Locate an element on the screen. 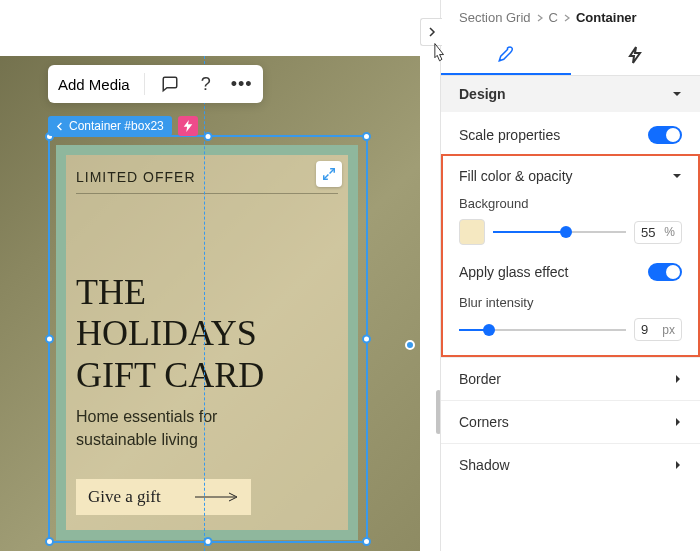 The height and width of the screenshot is (551, 700). border-label: Border is located at coordinates (480, 379).